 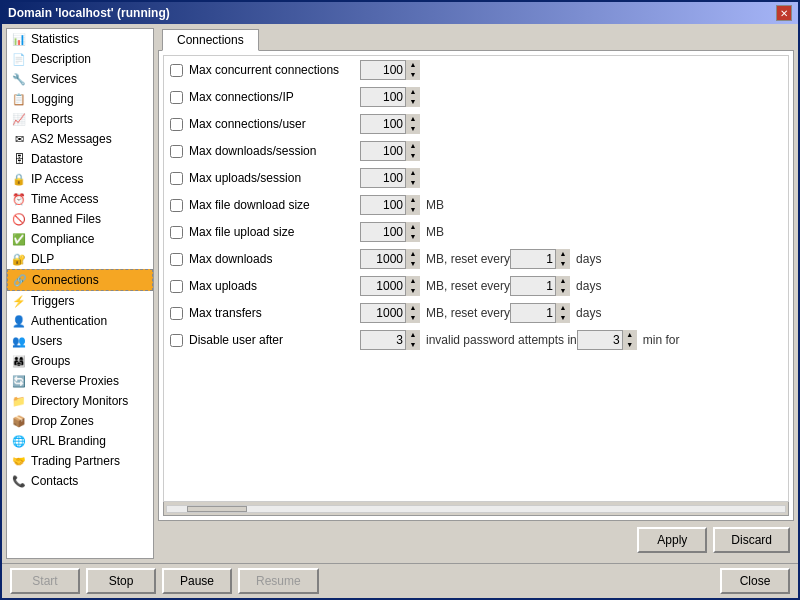 I want to click on sidebar-item-contacts: 📞 Contacts, so click(x=80, y=481).